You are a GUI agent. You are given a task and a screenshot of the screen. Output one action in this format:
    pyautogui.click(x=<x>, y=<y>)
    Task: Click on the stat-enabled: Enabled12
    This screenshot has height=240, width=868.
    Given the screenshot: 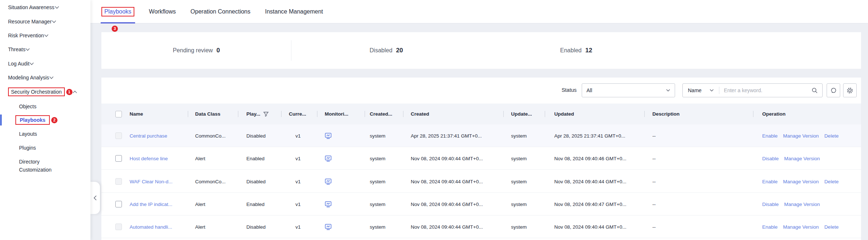 What is the action you would take?
    pyautogui.click(x=576, y=50)
    